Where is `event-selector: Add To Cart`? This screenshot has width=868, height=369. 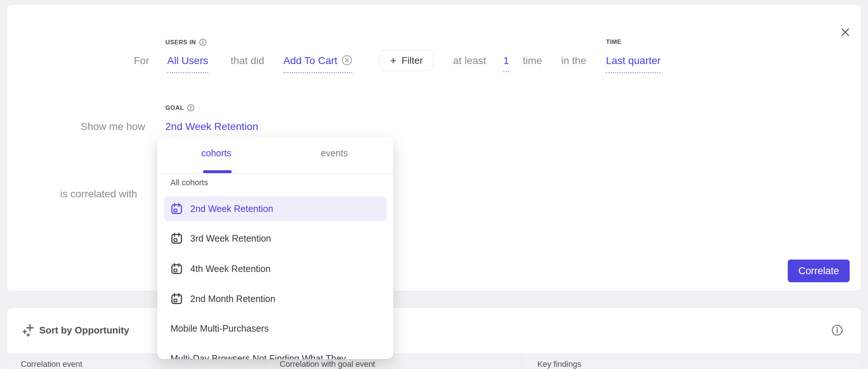 event-selector: Add To Cart is located at coordinates (318, 63).